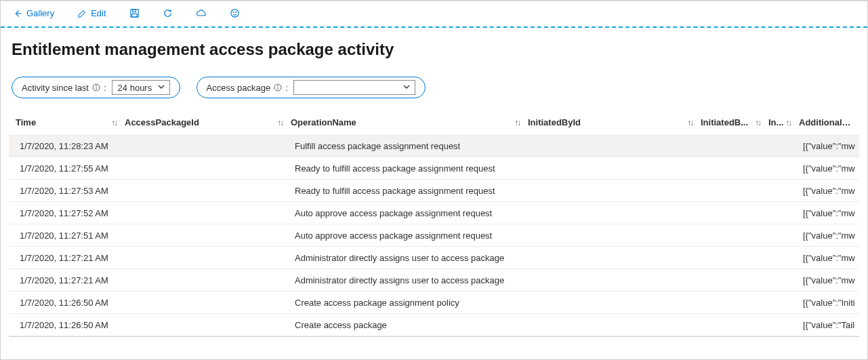 The height and width of the screenshot is (360, 868). Describe the element at coordinates (354, 87) in the screenshot. I see `access-package-select` at that location.